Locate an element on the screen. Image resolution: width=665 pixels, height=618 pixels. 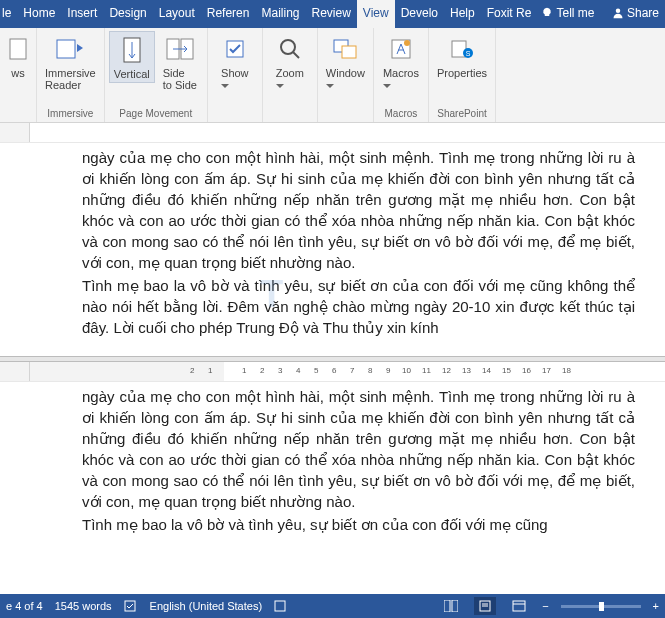
book-check-icon is located at coordinates (131, 606).